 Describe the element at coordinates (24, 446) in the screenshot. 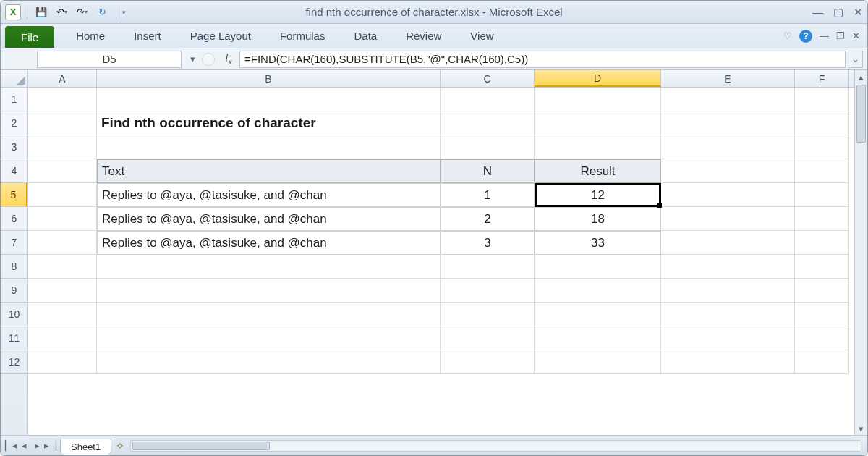

I see `sheet-nav-prev-icon: ◂` at that location.